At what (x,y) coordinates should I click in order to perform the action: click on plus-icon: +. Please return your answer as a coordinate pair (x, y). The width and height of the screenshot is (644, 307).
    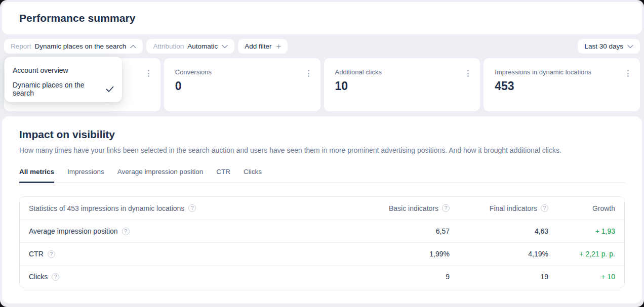
    Looking at the image, I should click on (278, 47).